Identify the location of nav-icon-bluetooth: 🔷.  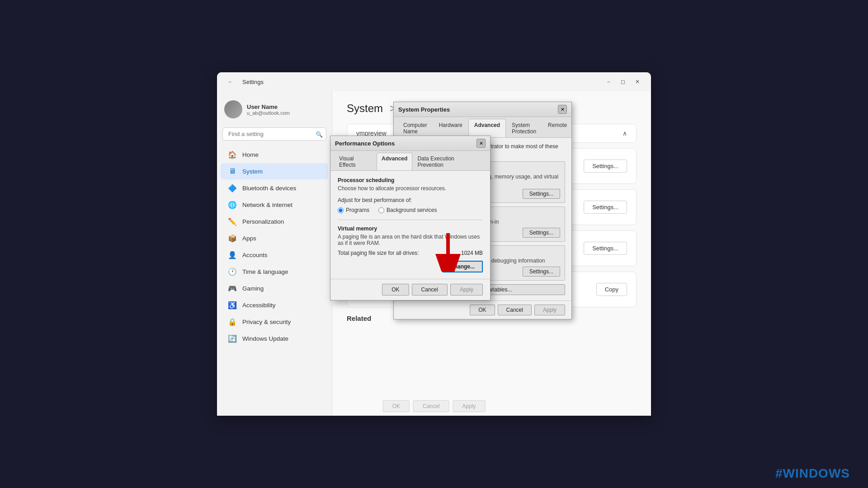
(232, 188).